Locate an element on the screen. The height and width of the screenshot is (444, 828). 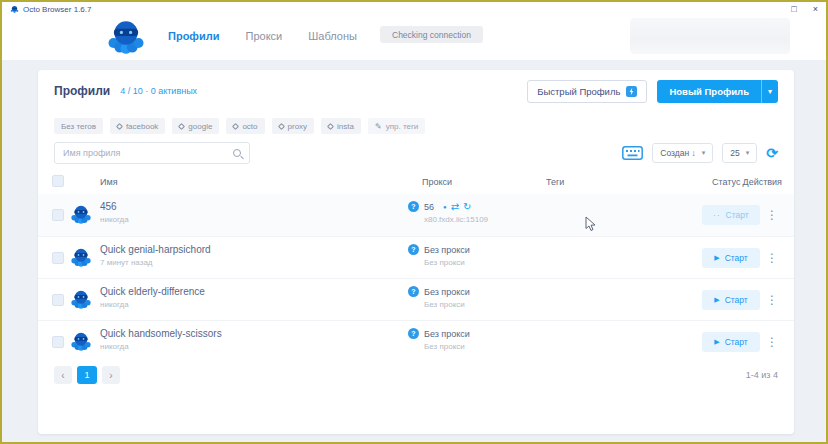
manage-tags-button: ✎ упр. теги is located at coordinates (396, 126).